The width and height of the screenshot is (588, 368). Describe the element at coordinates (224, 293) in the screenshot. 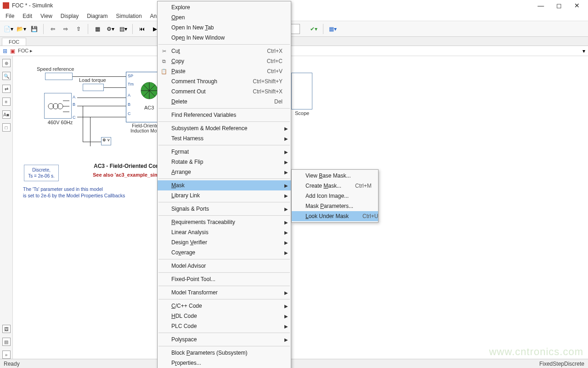

I see `context-item-model-transformer: Model Transformer▶` at that location.